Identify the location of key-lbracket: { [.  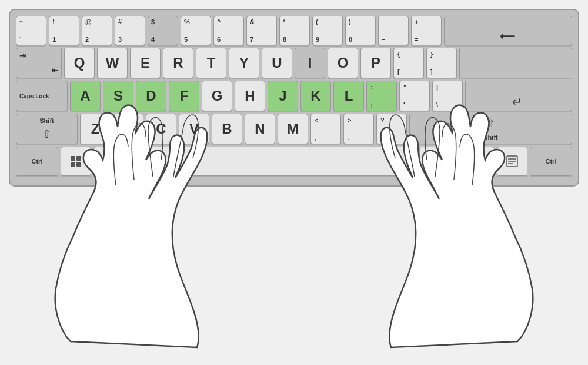
(409, 63).